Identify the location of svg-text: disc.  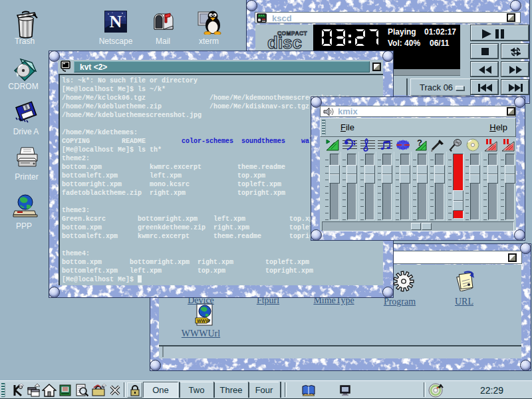
(285, 43).